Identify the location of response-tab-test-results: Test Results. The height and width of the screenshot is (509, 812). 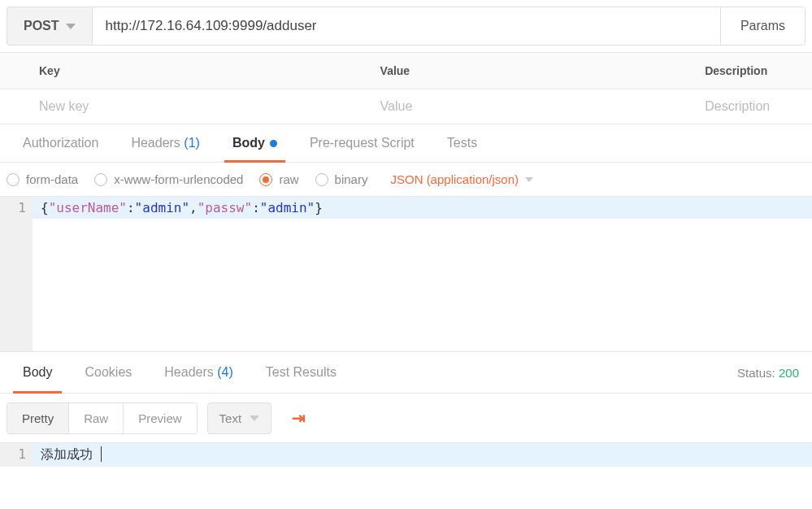
(301, 372).